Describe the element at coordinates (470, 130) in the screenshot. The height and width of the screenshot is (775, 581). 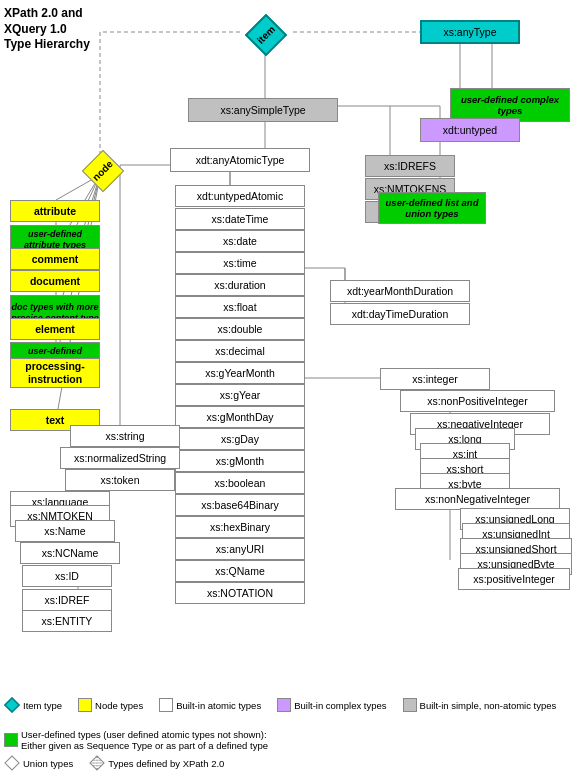
I see `untyped-node: xdt:untyped` at that location.